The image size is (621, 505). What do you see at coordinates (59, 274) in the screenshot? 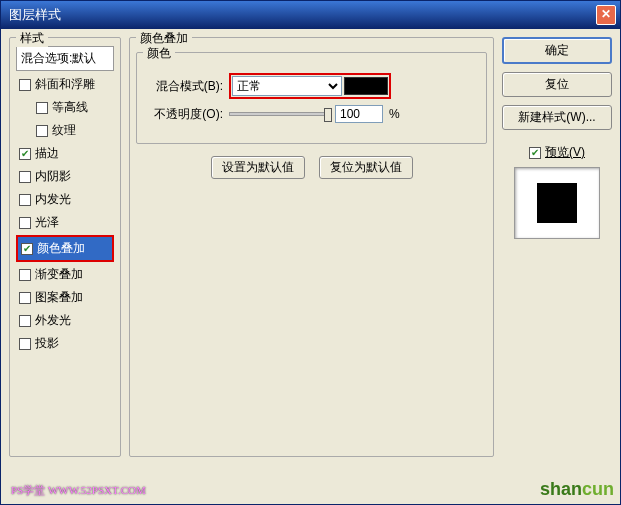
I see `style-item-label: 渐变叠加` at bounding box center [59, 274].